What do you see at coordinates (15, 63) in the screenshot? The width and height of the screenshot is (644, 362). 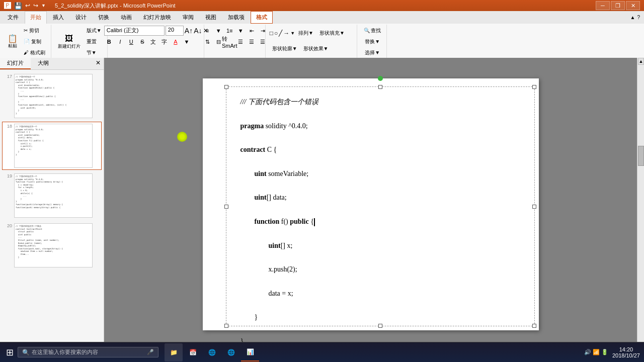 I see `tab-slide-panel: 幻灯片` at bounding box center [15, 63].